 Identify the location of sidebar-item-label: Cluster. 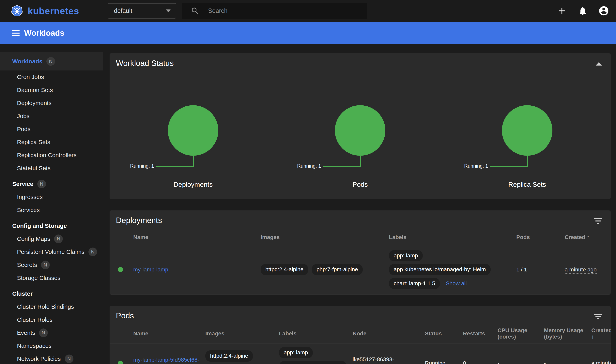
(23, 294).